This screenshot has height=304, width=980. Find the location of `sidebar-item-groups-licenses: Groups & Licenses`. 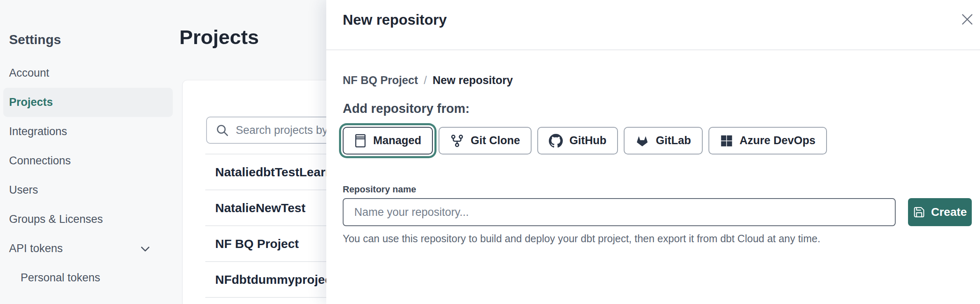

sidebar-item-groups-licenses: Groups & Licenses is located at coordinates (88, 219).